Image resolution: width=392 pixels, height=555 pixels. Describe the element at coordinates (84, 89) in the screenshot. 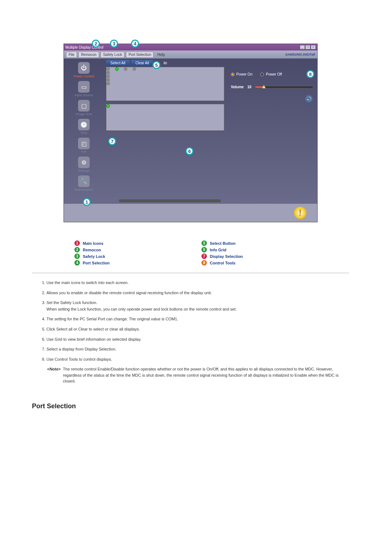

I see `sidebar-item-input: ▭Input Source` at that location.